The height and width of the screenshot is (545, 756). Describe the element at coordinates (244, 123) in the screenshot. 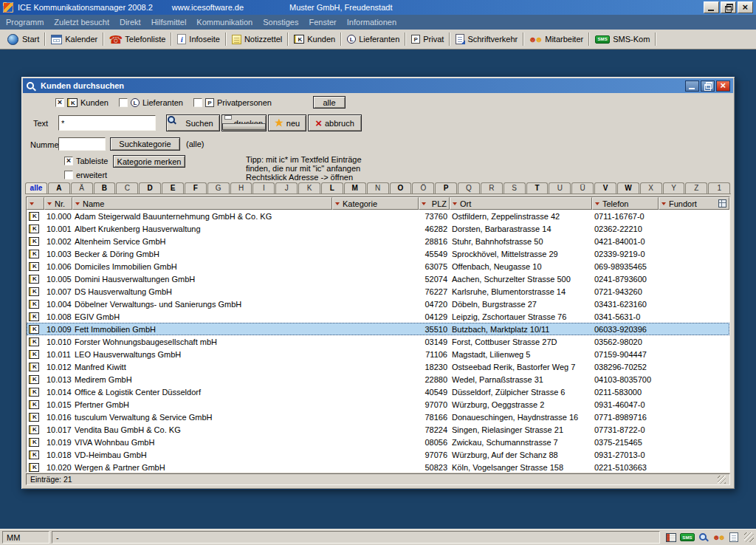

I see `drucken-button: drucken` at that location.